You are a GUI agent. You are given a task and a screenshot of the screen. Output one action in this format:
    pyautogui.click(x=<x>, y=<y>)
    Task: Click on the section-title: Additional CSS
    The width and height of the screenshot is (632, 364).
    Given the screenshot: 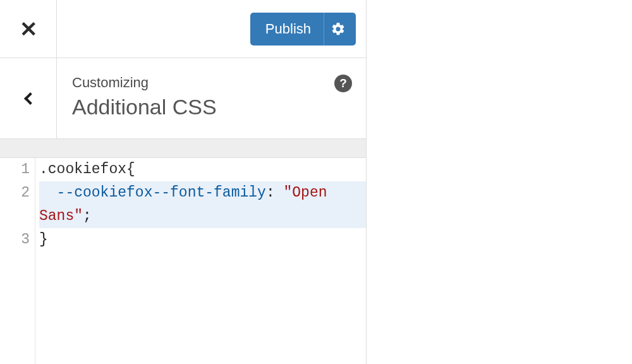 What is the action you would take?
    pyautogui.click(x=211, y=107)
    